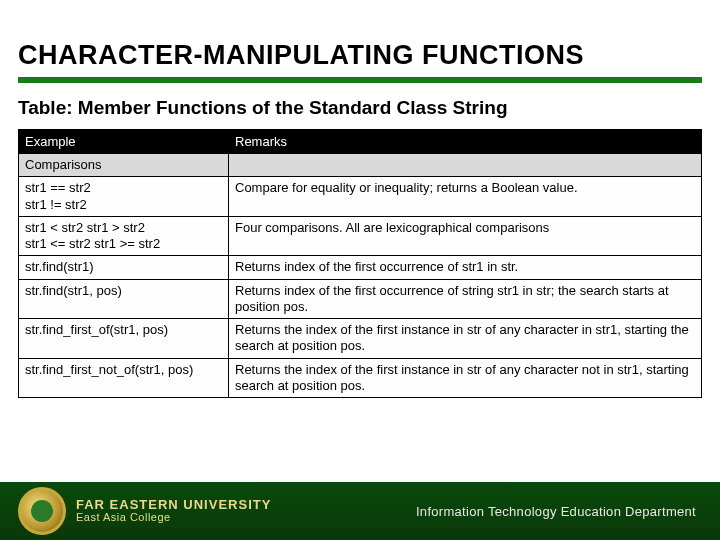  What do you see at coordinates (360, 511) in the screenshot?
I see `footer-bar: FAR EASTERN UNIVERSITY East Asia College…` at bounding box center [360, 511].